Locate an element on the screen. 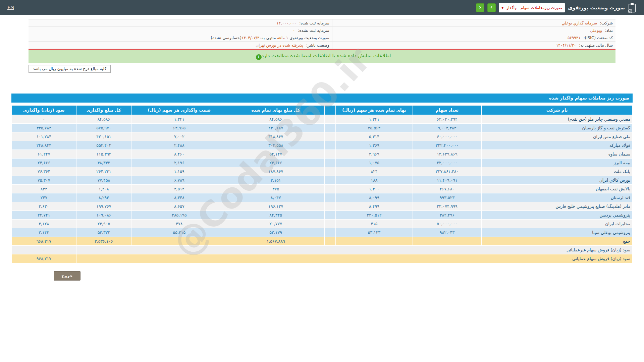 The image size is (644, 362). unregistered-capital-value: ۰ is located at coordinates (294, 31).